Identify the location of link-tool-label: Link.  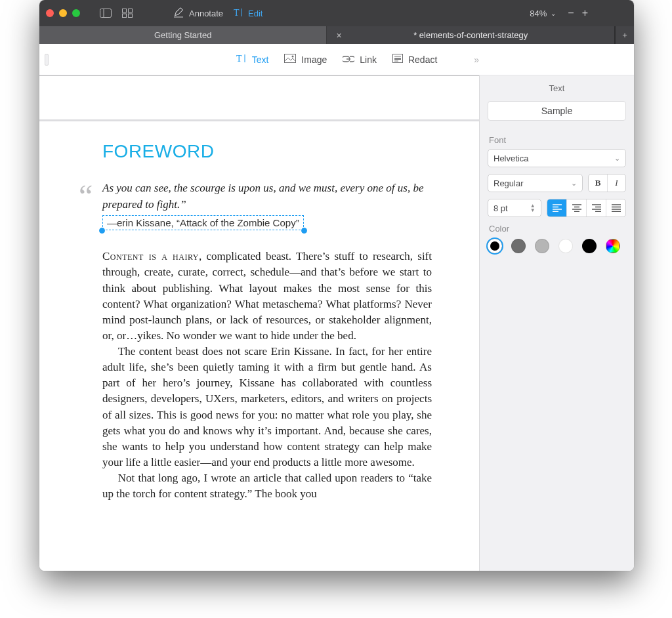
(368, 60).